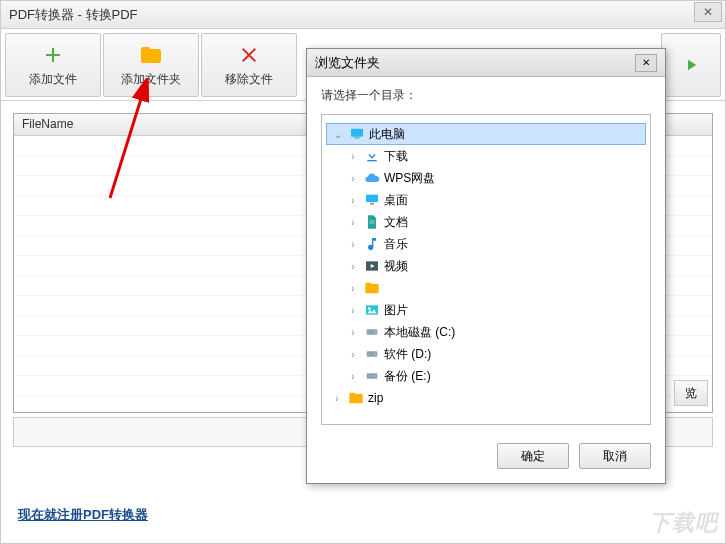 This screenshot has width=726, height=544. I want to click on tree-item-label: zip, so click(376, 398).